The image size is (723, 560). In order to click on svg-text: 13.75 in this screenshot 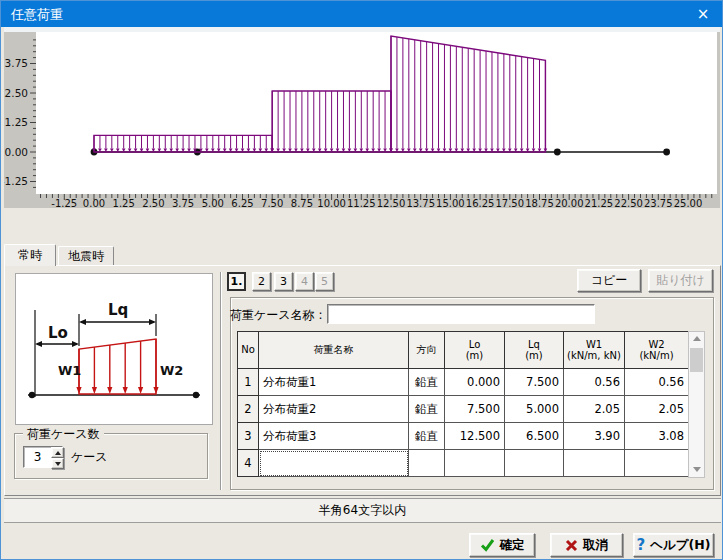, I will do `click(420, 203)`.